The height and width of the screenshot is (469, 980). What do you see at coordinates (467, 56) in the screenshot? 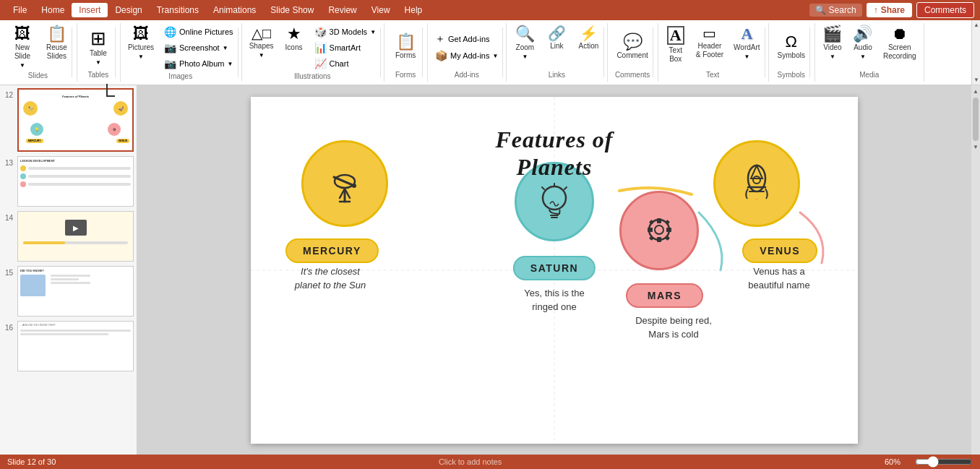
I see `my-addins-button: 📦 My Add-ins ▼` at bounding box center [467, 56].